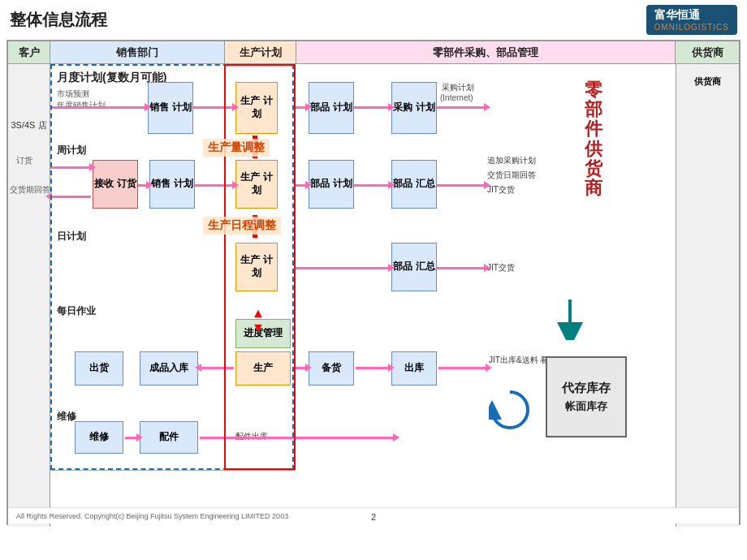 The width and height of the screenshot is (747, 560). I want to click on arrow-outbound-jit, so click(463, 368).